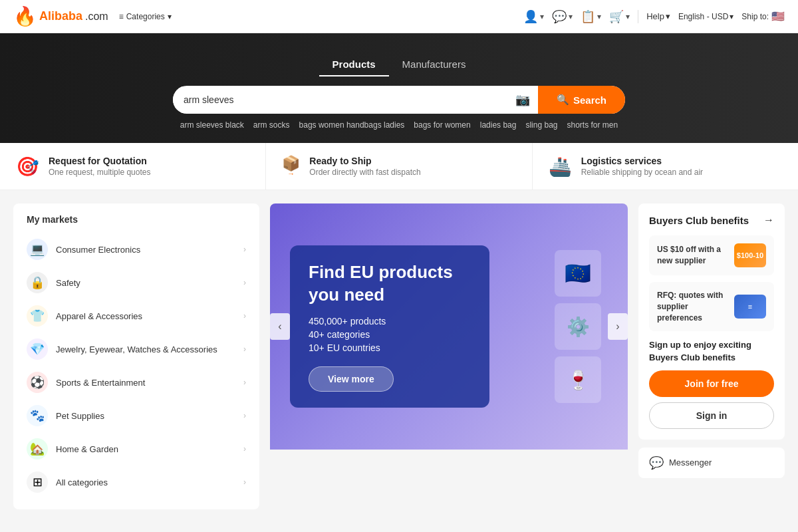  What do you see at coordinates (578, 327) in the screenshot?
I see `banner-products: 🇪🇺 ⚙️ 🍷` at bounding box center [578, 327].